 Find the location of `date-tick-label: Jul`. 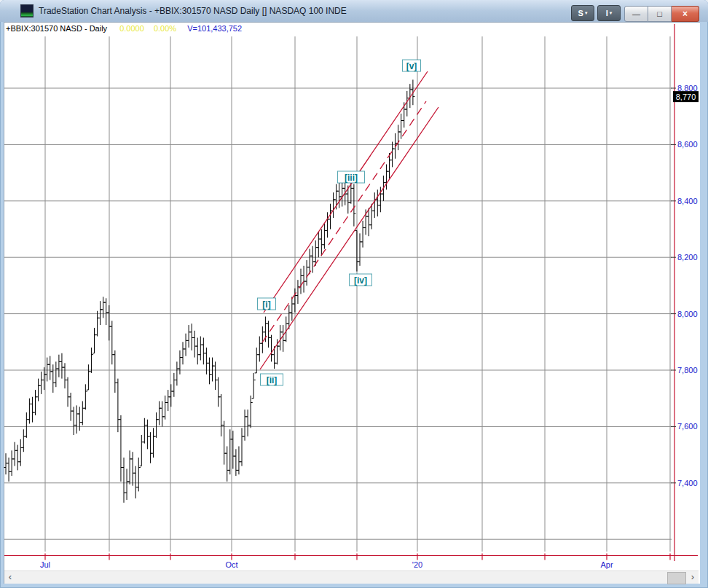

date-tick-label: Jul is located at coordinates (45, 565).